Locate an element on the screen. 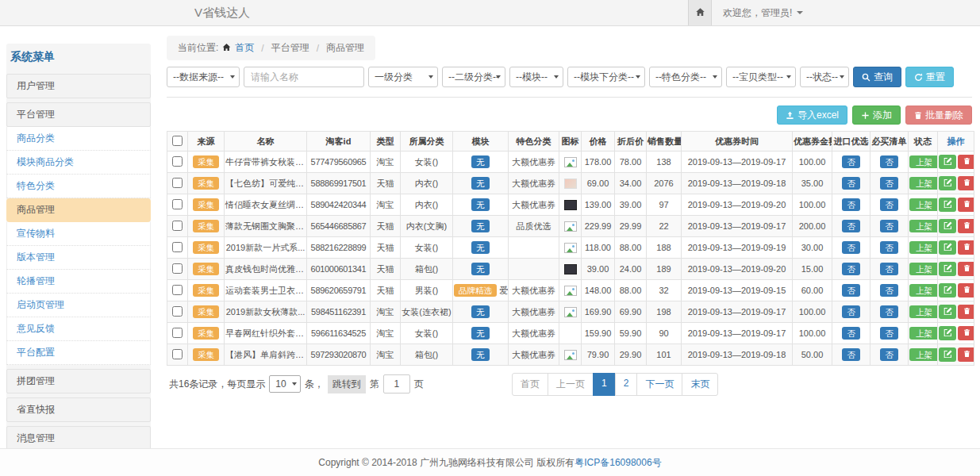 The height and width of the screenshot is (476, 980). breadcrumb-home-link: 首页 is located at coordinates (244, 48).